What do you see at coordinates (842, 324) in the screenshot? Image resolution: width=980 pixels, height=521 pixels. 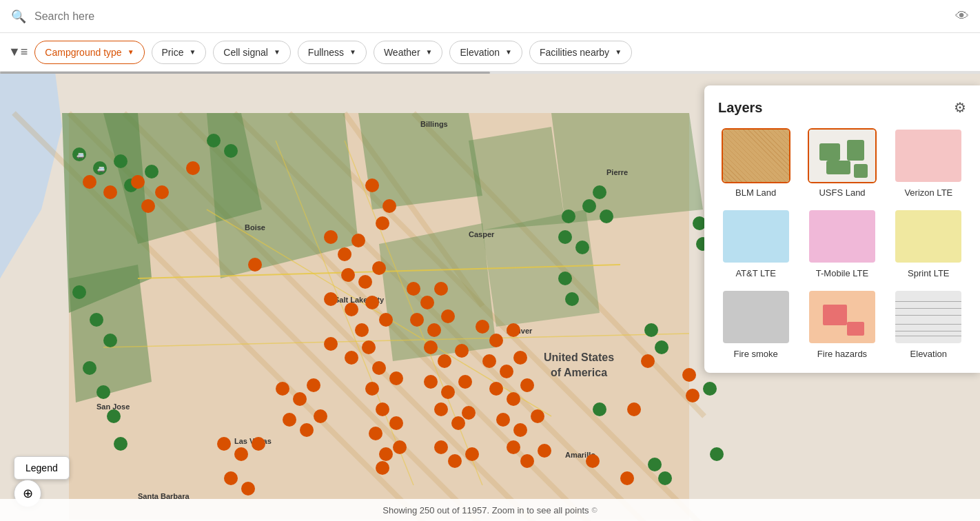 I see `layer-fire-hazards: Fire hazards` at bounding box center [842, 324].